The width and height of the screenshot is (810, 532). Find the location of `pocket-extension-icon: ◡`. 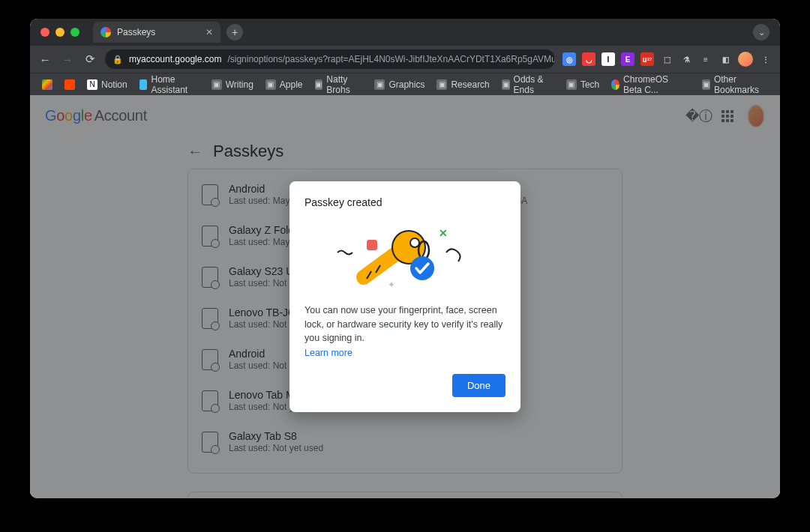

pocket-extension-icon: ◡ is located at coordinates (589, 59).